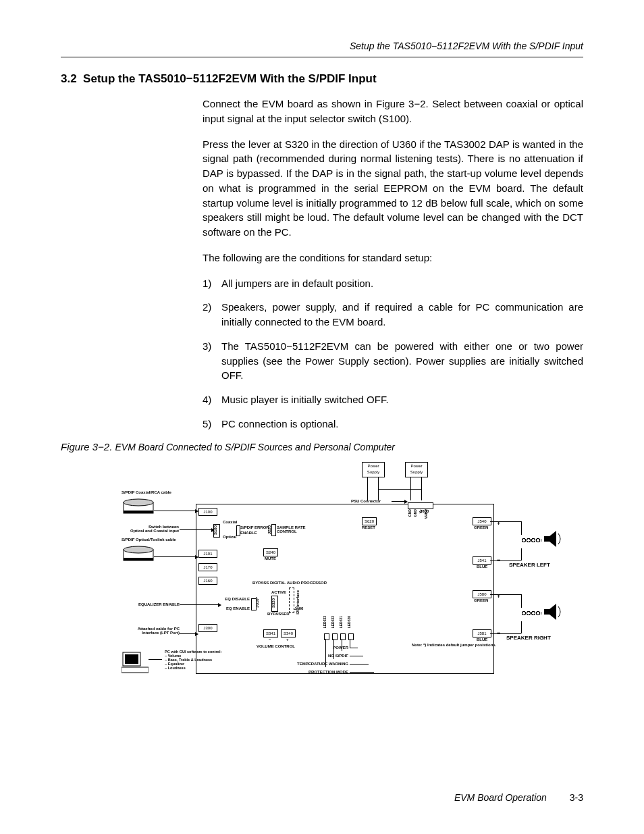 This screenshot has width=644, height=834. I want to click on paragraph-1: Connect the EVM board as shown in Figure…, so click(393, 111).